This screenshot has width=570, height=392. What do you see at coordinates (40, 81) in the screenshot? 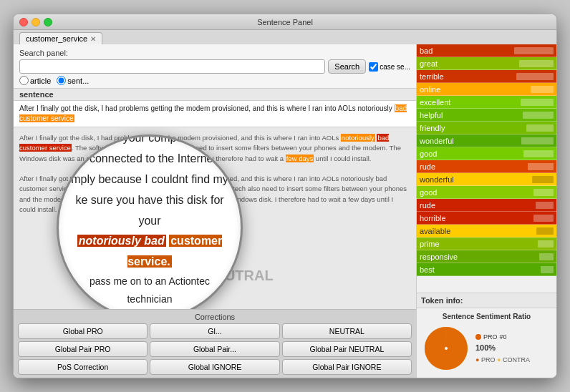
I see `article-label: article` at bounding box center [40, 81].